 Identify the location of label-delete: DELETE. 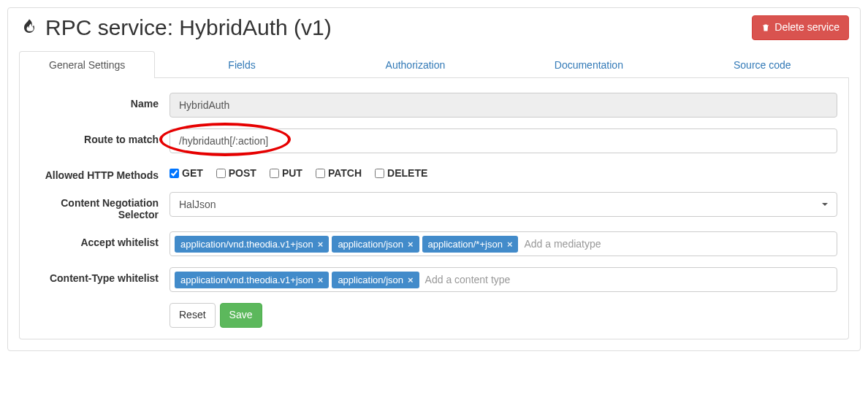
(408, 173).